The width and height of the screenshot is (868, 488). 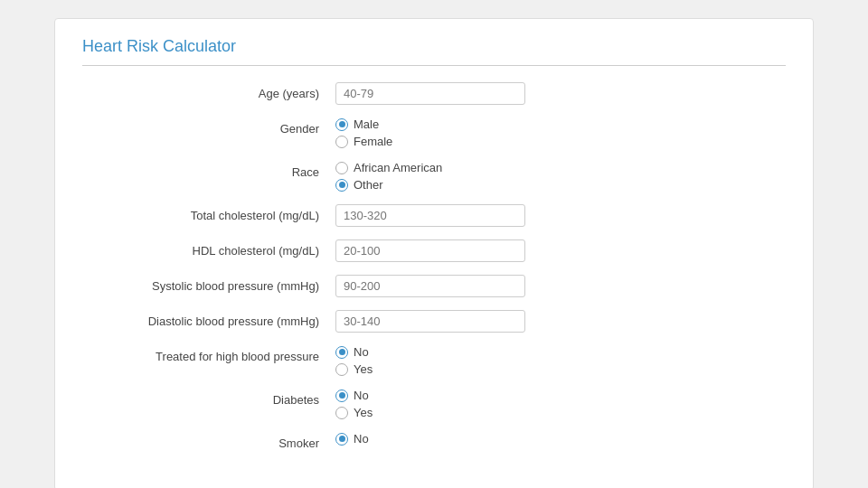 I want to click on radio-option-treated-hbp-no: No, so click(x=561, y=352).